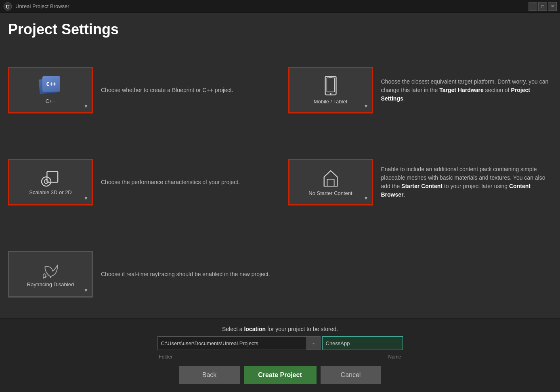 This screenshot has height=392, width=560. What do you see at coordinates (187, 275) in the screenshot?
I see `raytracing-description: Choose if real-time raytracing should be…` at bounding box center [187, 275].